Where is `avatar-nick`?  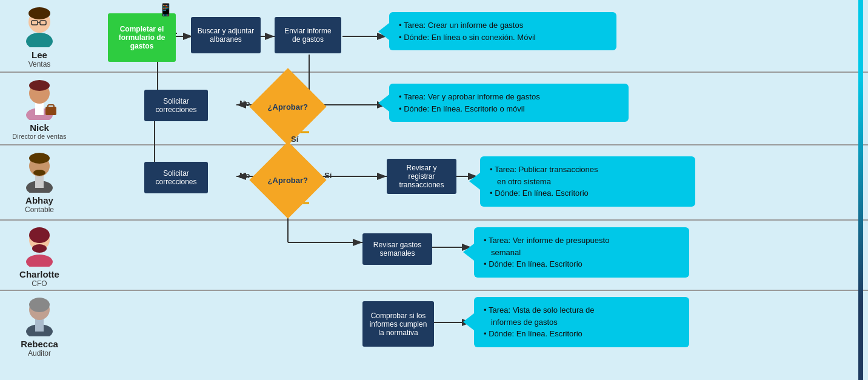
avatar-nick is located at coordinates (39, 99).